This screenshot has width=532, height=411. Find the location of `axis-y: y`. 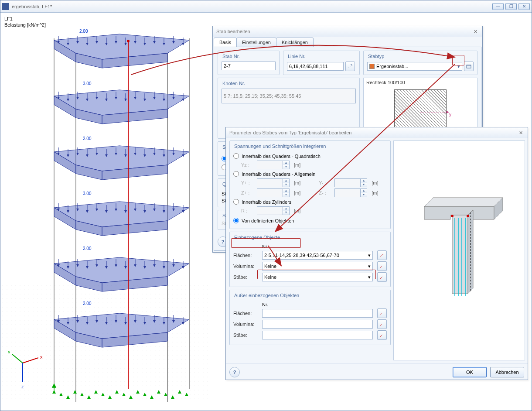

axis-y: y is located at coordinates (9, 352).